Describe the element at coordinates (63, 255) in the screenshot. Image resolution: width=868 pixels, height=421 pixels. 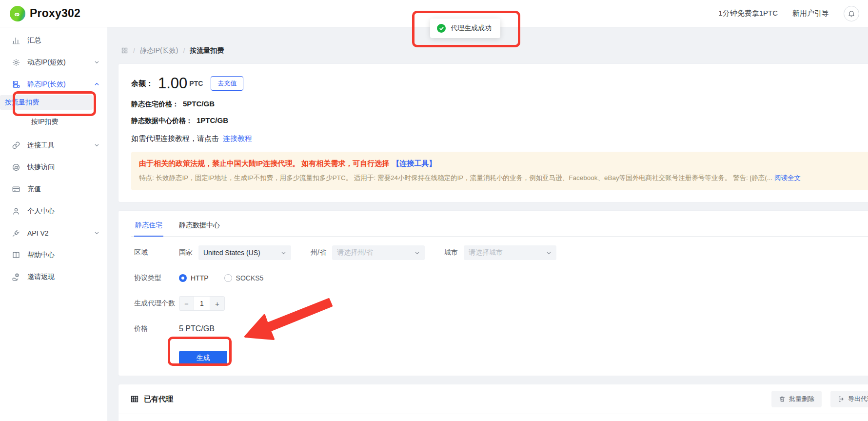
I see `sidebar-item-label: 帮助中心` at that location.